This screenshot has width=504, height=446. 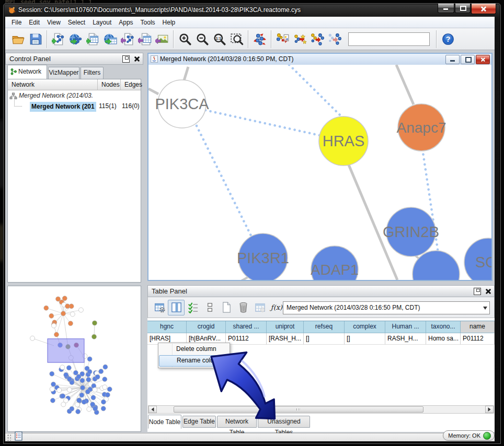 What do you see at coordinates (478, 327) in the screenshot?
I see `column-header-name: name` at bounding box center [478, 327].